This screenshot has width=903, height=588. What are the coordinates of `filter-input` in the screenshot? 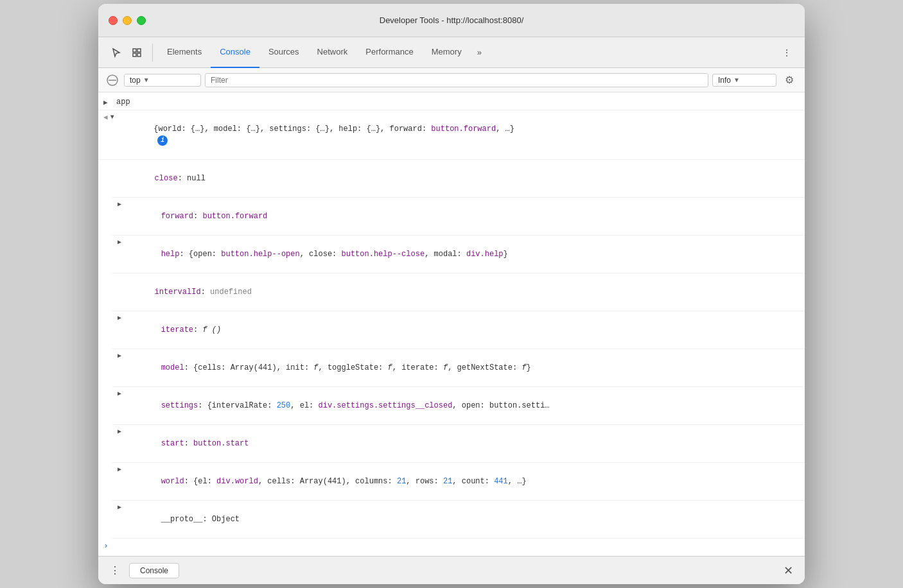 It's located at (457, 80).